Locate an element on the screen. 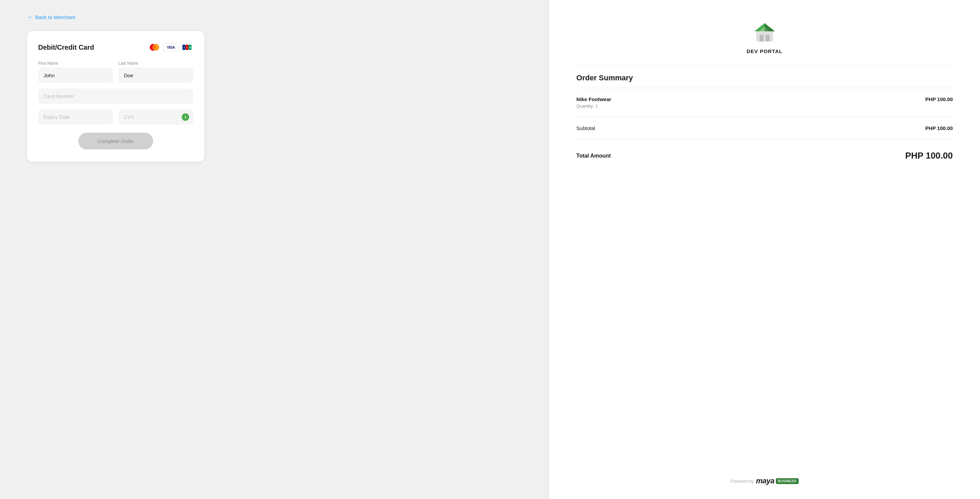 Image resolution: width=980 pixels, height=499 pixels. last-name-group: Last Name is located at coordinates (156, 72).